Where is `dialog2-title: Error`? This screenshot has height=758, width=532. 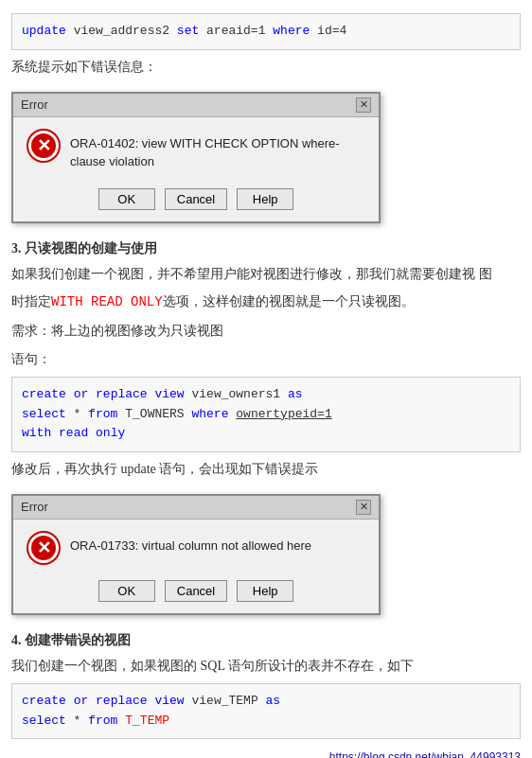
dialog2-title: Error is located at coordinates (34, 507).